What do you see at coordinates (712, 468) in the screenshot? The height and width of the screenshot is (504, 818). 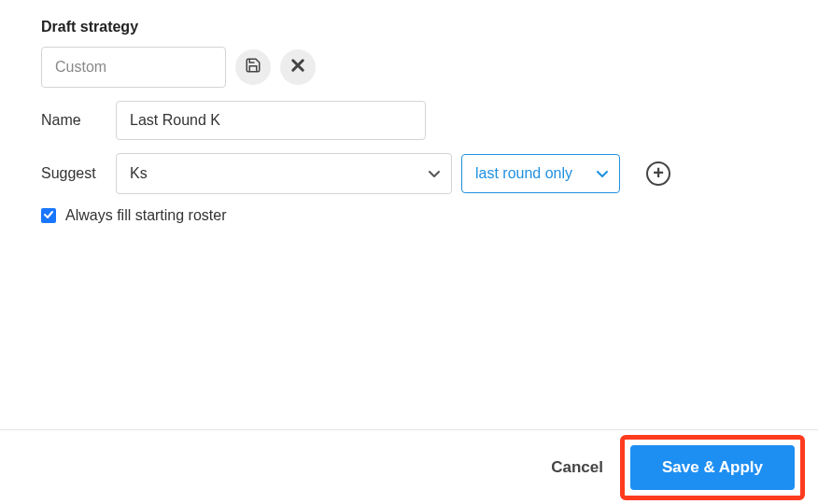 I see `save-apply-button: Save & Apply` at bounding box center [712, 468].